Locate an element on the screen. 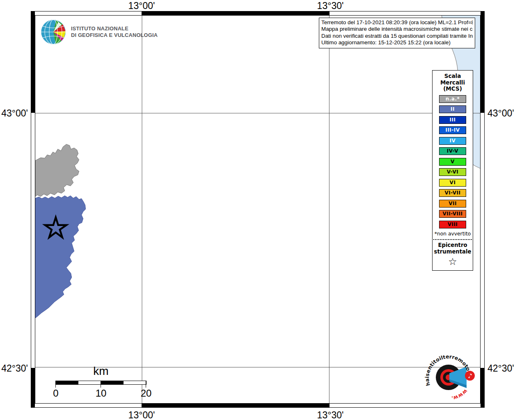 The width and height of the screenshot is (515, 420). frame-border-bottom is located at coordinates (258, 405).